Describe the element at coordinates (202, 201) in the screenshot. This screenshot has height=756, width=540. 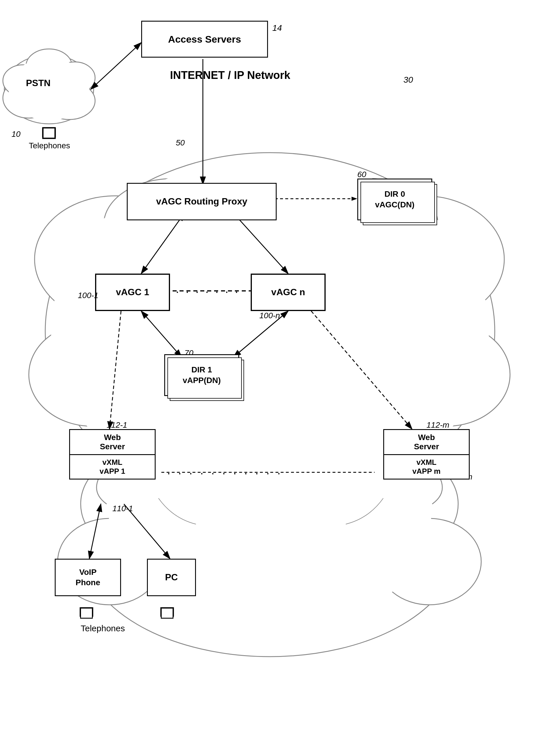
I see `vagc-routing-proxy-box: vAGC Routing Proxy` at that location.